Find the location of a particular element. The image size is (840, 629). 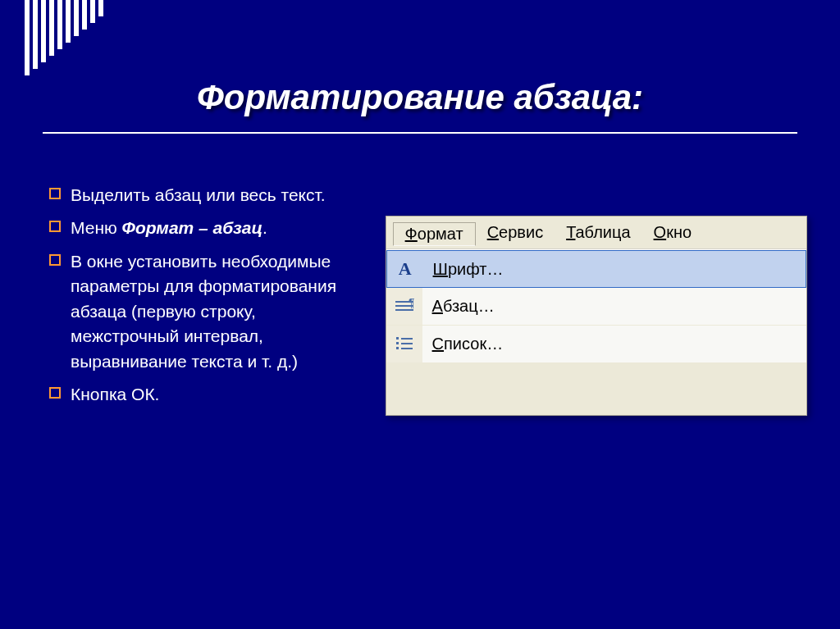

menu-окно: Окно is located at coordinates (673, 233).